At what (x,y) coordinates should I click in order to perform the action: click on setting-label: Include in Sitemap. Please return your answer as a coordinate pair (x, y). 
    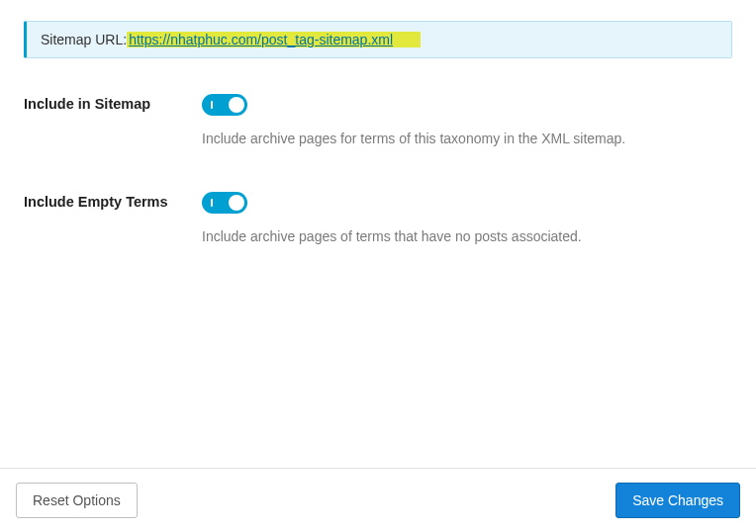
    Looking at the image, I should click on (113, 121).